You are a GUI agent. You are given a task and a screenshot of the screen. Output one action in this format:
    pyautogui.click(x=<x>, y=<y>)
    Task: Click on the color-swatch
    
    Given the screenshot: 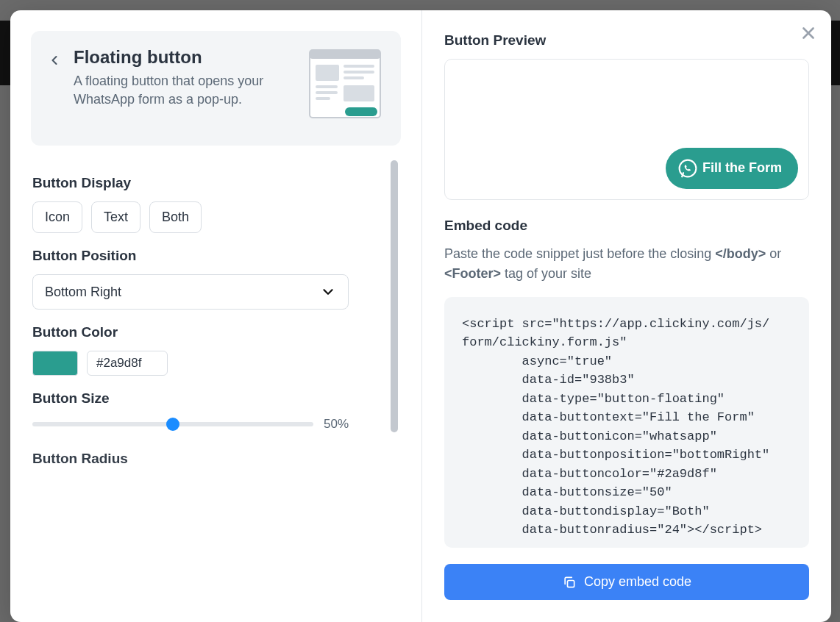 What is the action you would take?
    pyautogui.click(x=55, y=363)
    